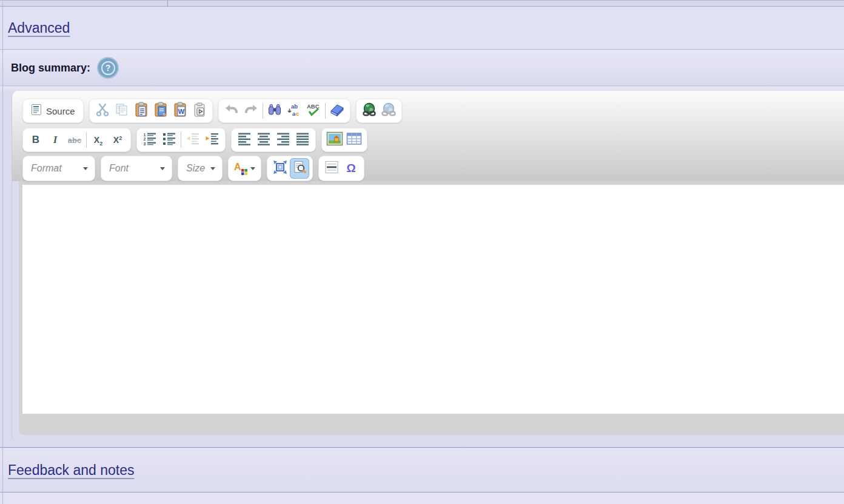 This screenshot has height=504, width=844. I want to click on text-color-button: A, so click(245, 168).